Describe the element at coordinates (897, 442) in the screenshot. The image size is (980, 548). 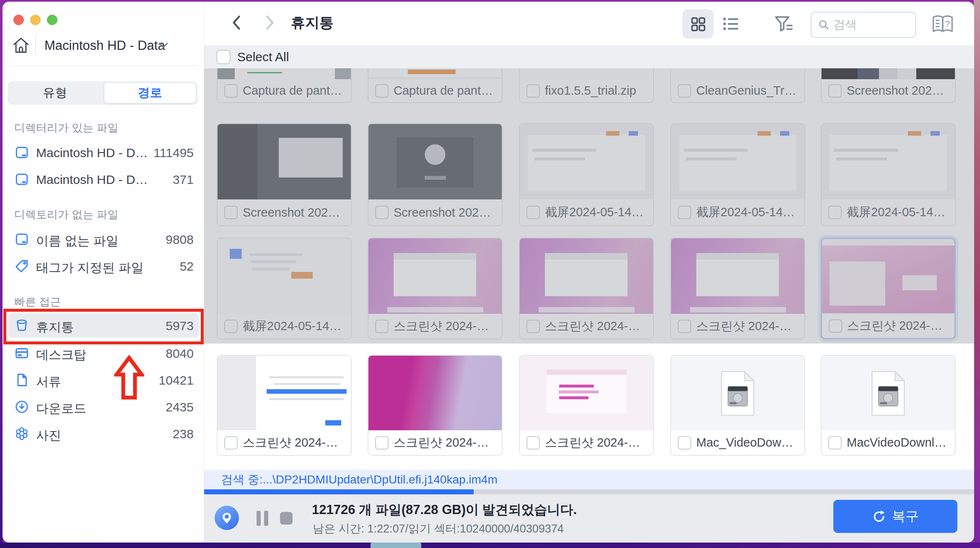
I see `file-name: MacVideoDownloa...` at that location.